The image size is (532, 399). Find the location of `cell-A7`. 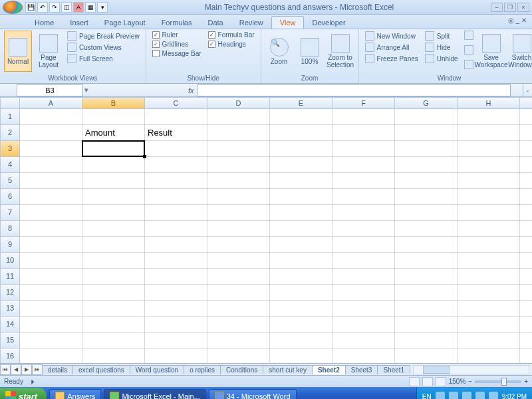

cell-A7 is located at coordinates (51, 213).